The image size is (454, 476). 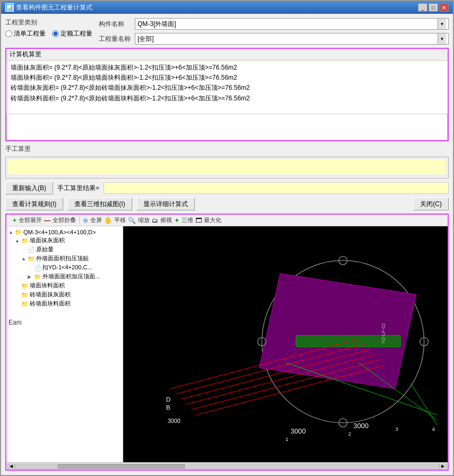 I want to click on tree-item-5: ▶ 📁 外墙面面积加压顶面..., so click(x=65, y=276).